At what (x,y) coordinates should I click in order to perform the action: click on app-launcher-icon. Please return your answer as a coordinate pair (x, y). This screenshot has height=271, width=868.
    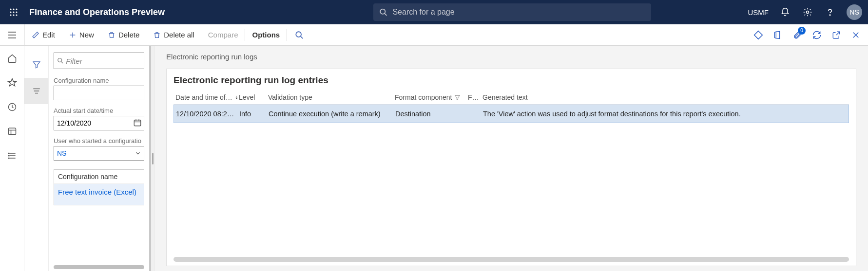
    Looking at the image, I should click on (14, 12).